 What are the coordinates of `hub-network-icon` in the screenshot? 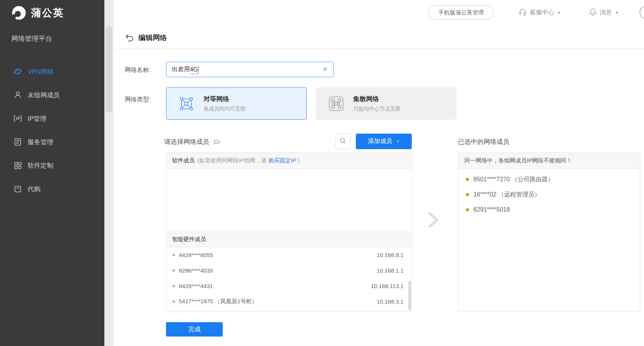 It's located at (336, 104).